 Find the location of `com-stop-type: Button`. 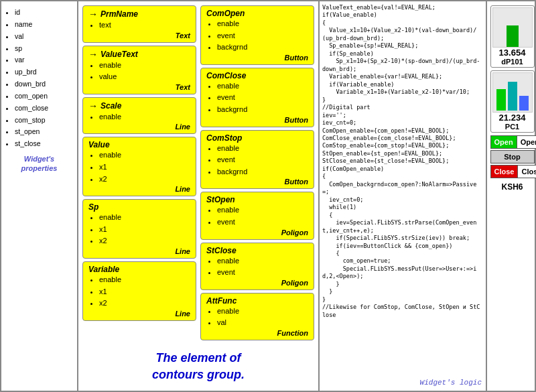

com-stop-type: Button is located at coordinates (257, 182).